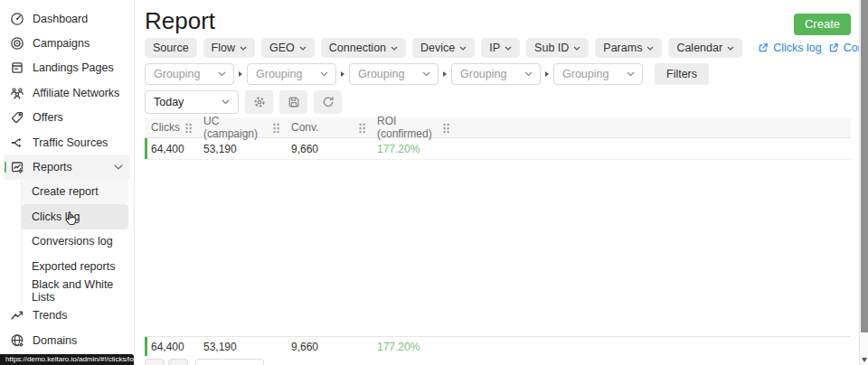 Image resolution: width=868 pixels, height=365 pixels. Describe the element at coordinates (178, 361) in the screenshot. I see `pagination-next-button` at that location.